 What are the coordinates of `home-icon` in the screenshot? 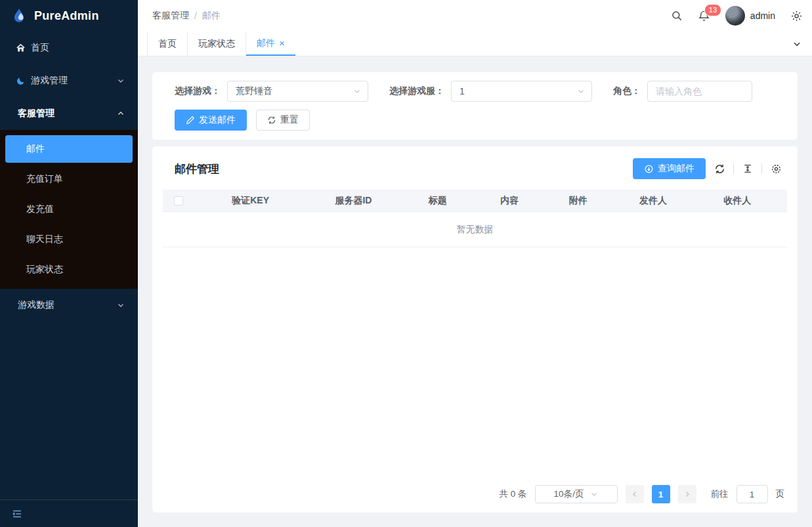 It's located at (20, 48).